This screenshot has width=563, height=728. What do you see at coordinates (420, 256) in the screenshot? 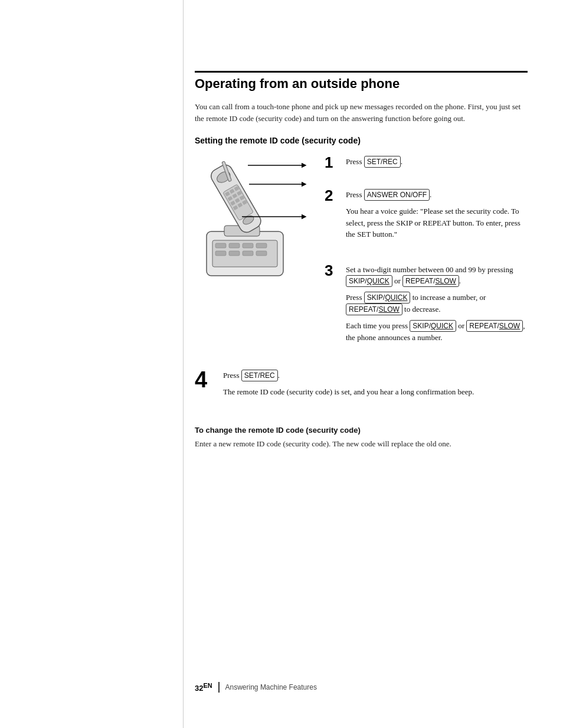
I see `steps-area: 1 Press SET/REC. 2 Press ANSWER ON/OFF. …` at bounding box center [420, 256].